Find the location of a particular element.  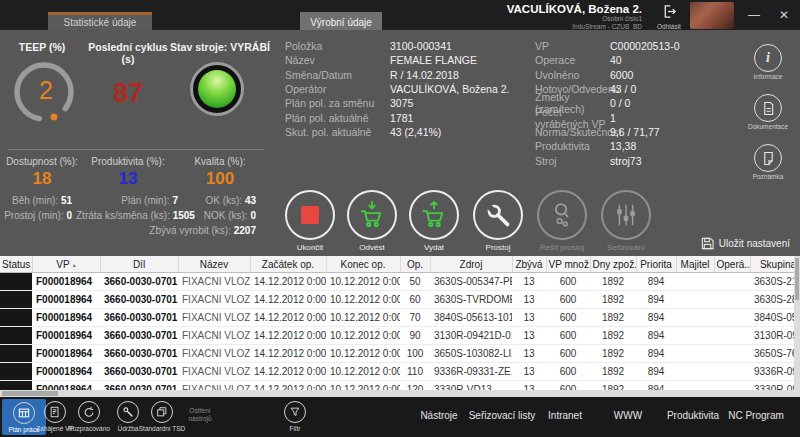

logout-button: Odhlásit is located at coordinates (669, 17).